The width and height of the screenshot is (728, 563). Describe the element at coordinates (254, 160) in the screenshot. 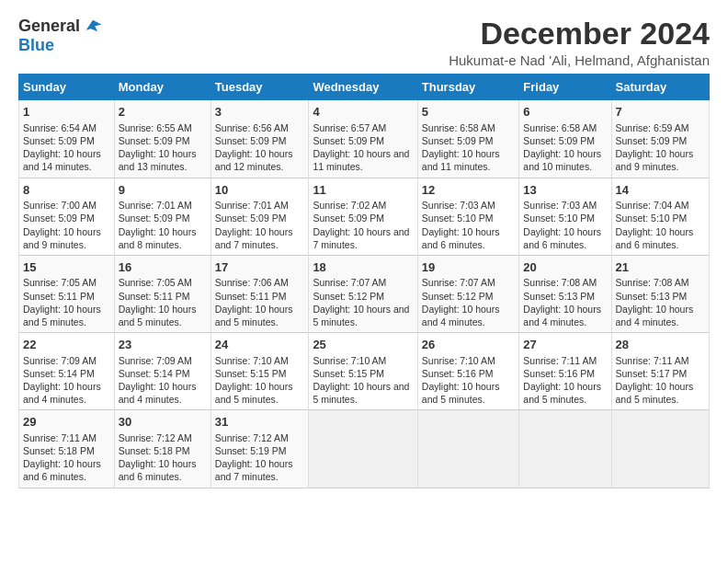

I see `daylight: Daylight: 10 hours and 12 minutes.` at that location.